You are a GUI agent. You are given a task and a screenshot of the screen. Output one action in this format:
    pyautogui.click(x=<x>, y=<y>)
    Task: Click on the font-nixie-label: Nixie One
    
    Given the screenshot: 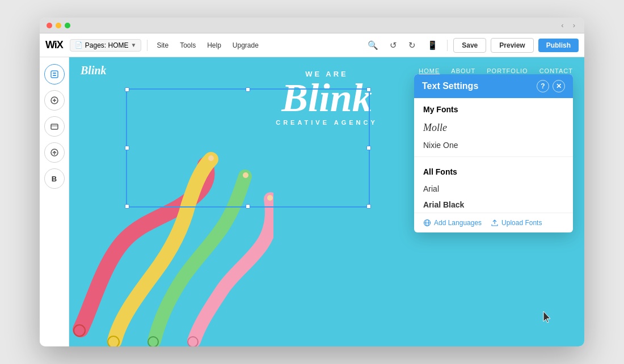 What is the action you would take?
    pyautogui.click(x=440, y=145)
    